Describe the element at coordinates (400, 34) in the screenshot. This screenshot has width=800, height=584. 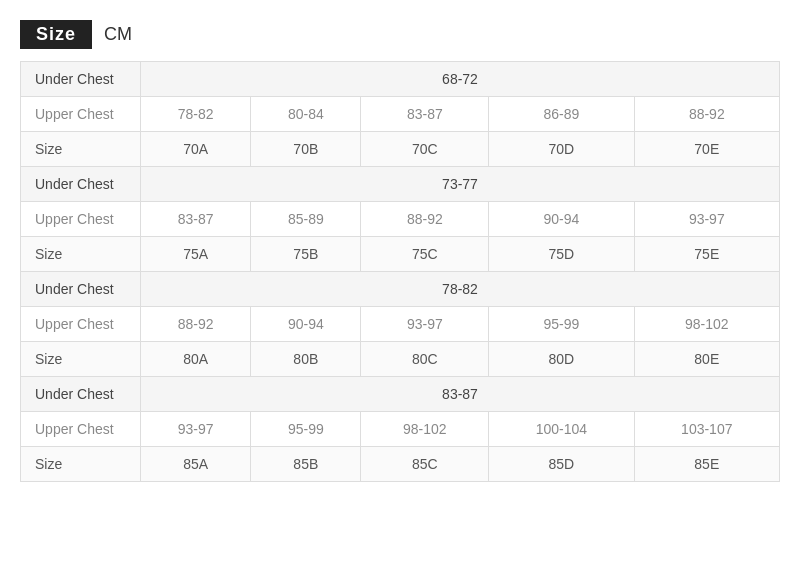
I see `header: Size CM` at that location.